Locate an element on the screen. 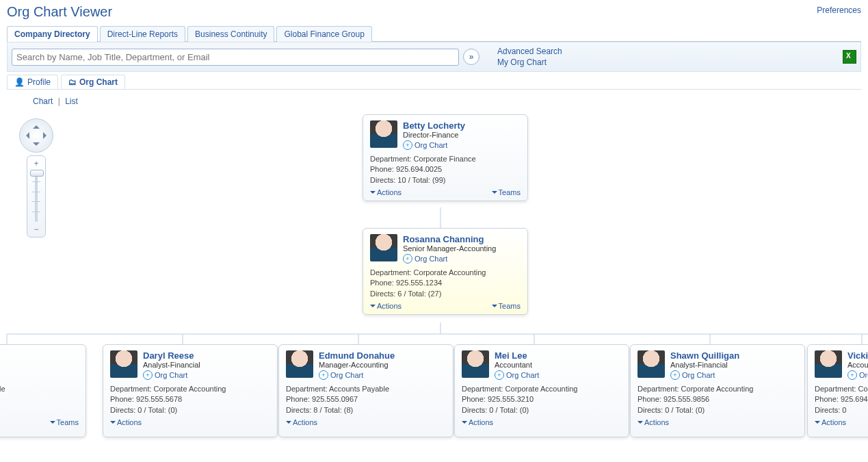  node-card-child: Mei LeeAccountant+Org ChartDepartment: C… is located at coordinates (542, 391).